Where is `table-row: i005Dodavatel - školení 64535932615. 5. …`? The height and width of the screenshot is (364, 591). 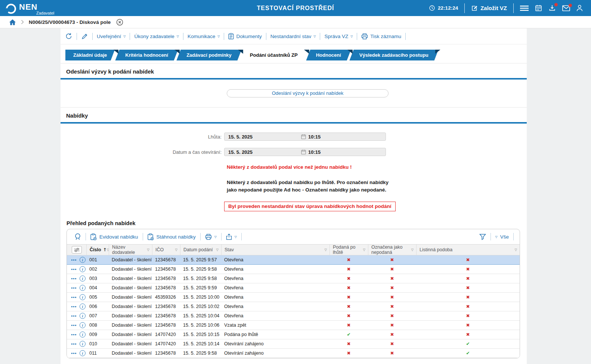
table-row: i005Dodavatel - školení 64535932615. 5. … is located at coordinates (293, 297).